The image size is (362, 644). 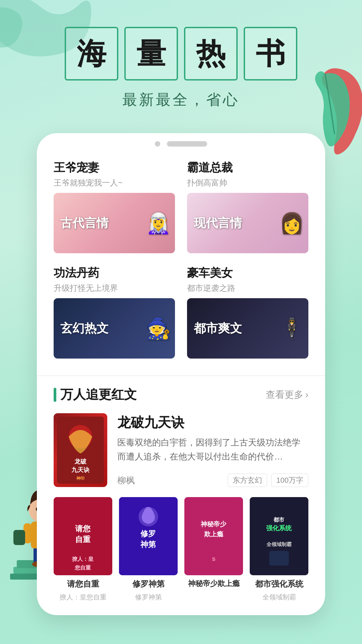 What do you see at coordinates (92, 54) in the screenshot?
I see `title-char-1: 海` at bounding box center [92, 54].